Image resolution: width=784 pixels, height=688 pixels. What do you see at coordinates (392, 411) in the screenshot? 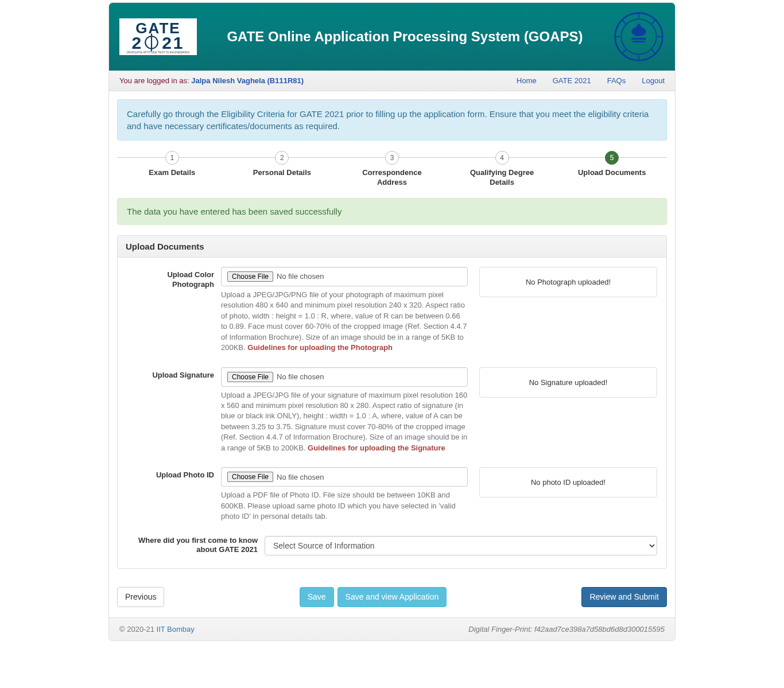
I see `row-signature: Upload Signature Choose File No file cho…` at bounding box center [392, 411].